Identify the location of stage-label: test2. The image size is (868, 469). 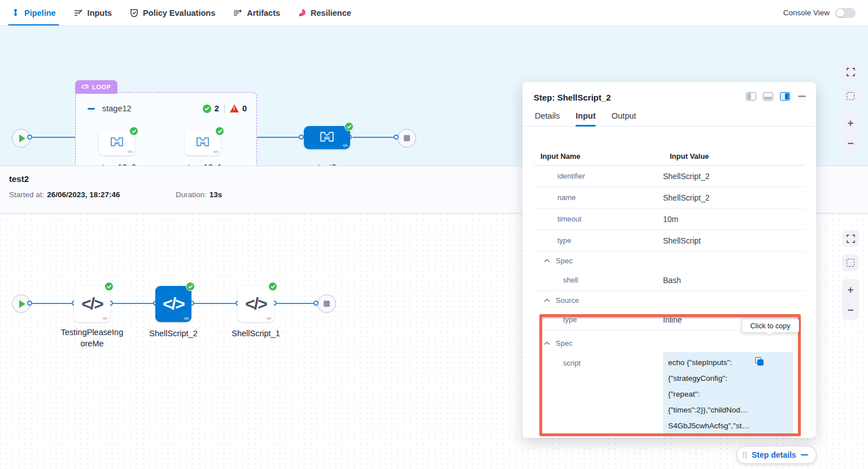
(327, 164).